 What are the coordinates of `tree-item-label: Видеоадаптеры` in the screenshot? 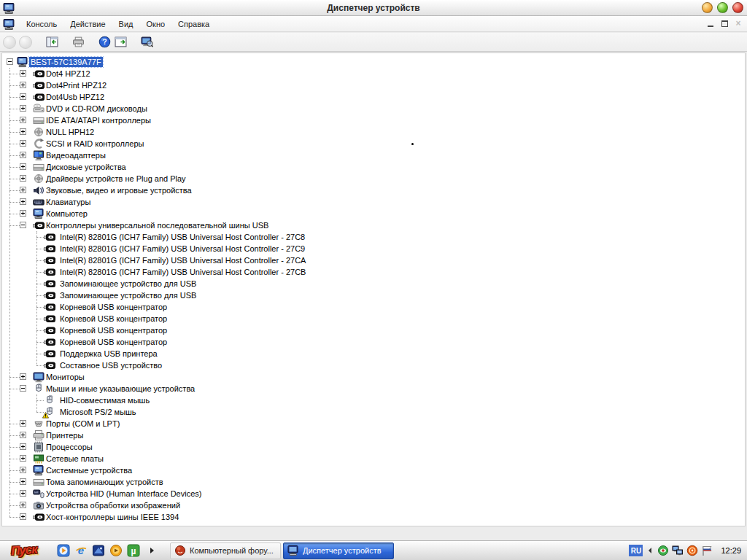 It's located at (76, 155).